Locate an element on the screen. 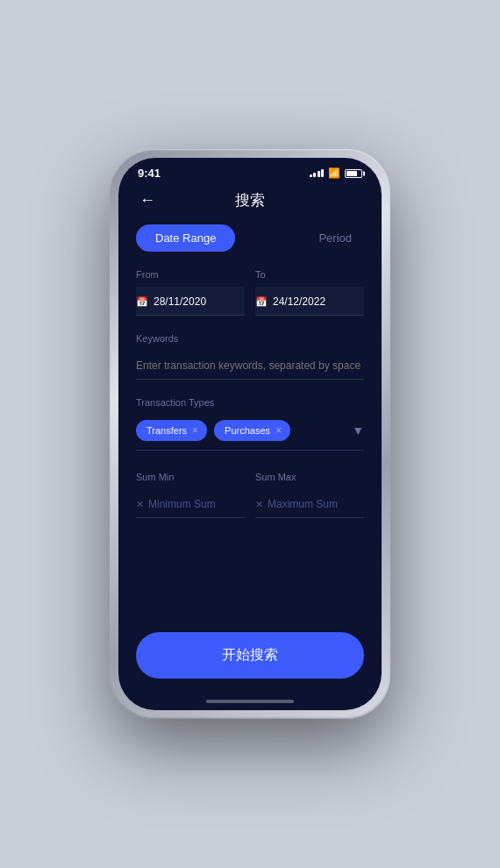 Image resolution: width=500 pixels, height=868 pixels. types-row: Transfers × Purchases × ▼ is located at coordinates (250, 433).